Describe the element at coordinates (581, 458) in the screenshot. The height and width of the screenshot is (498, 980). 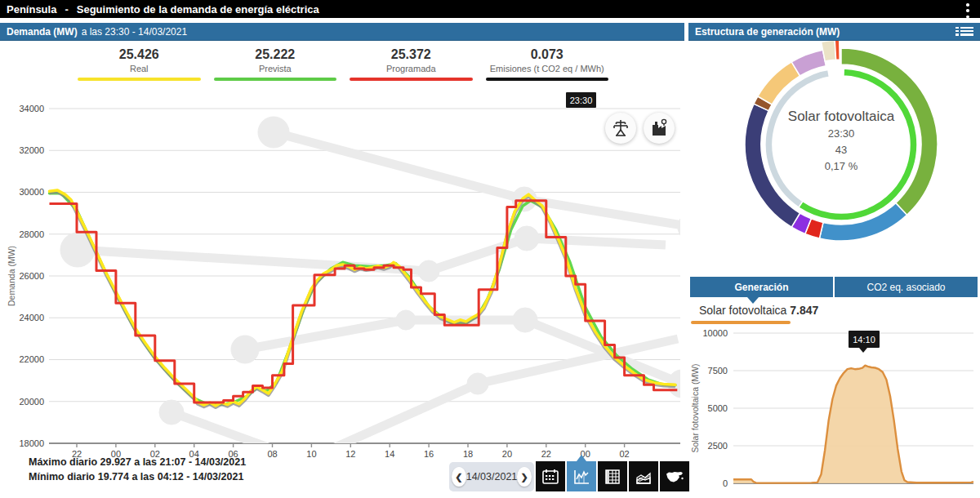
I see `active-view-caret` at that location.